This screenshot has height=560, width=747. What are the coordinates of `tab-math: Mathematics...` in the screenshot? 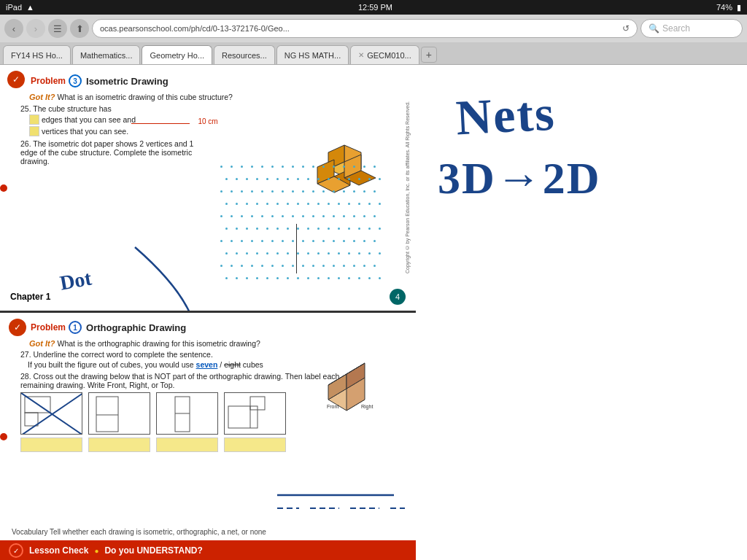 It's located at (107, 55).